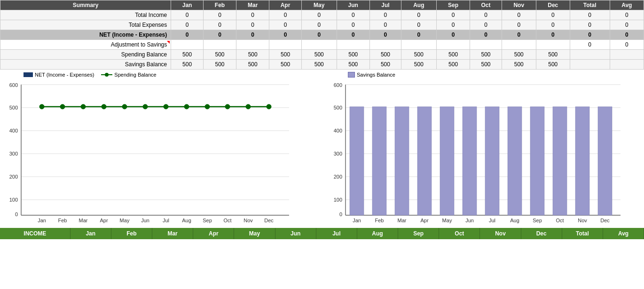  What do you see at coordinates (63, 220) in the screenshot?
I see `svg-text: Feb` at bounding box center [63, 220].